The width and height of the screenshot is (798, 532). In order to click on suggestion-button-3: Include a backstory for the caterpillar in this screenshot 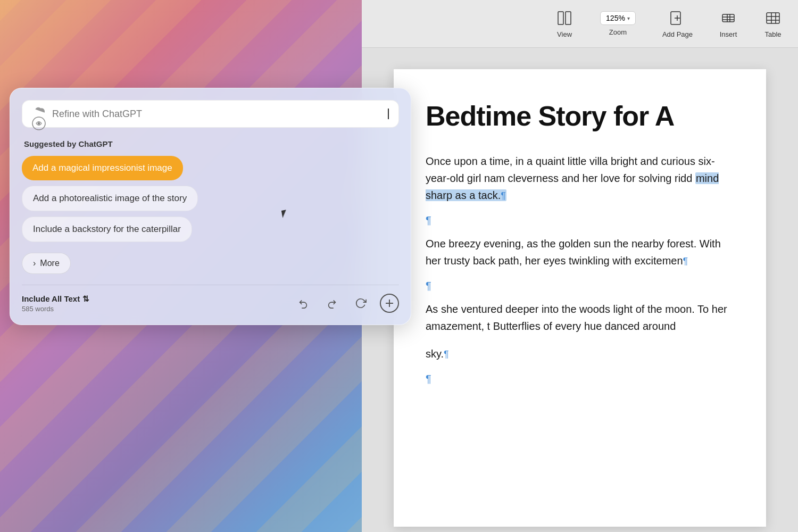, I will do `click(107, 229)`.